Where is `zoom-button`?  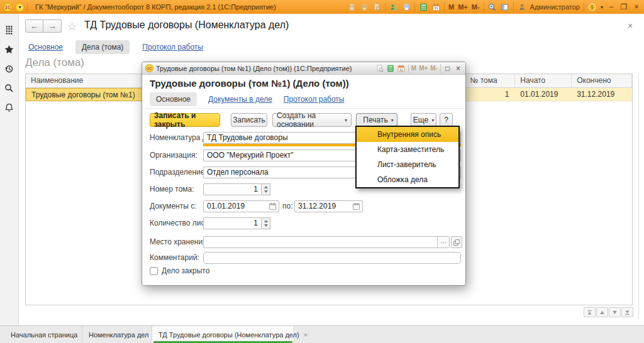
zoom-button is located at coordinates (492, 7).